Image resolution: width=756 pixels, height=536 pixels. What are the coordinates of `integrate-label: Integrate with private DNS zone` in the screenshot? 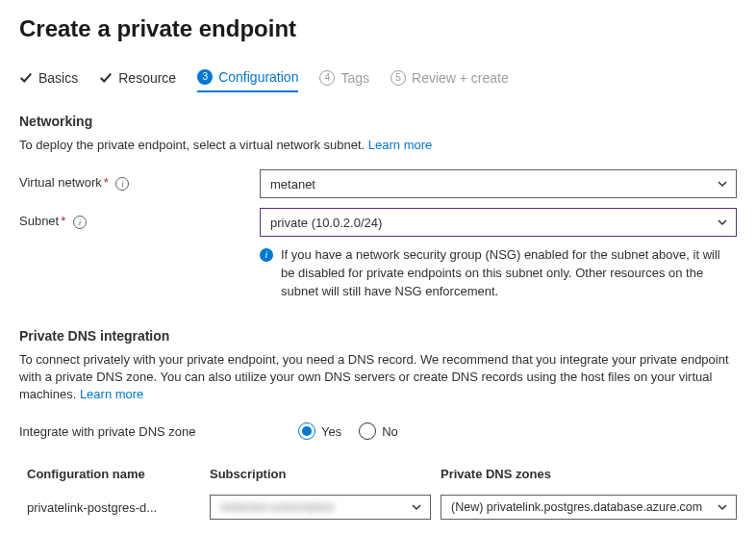 It's located at (159, 429).